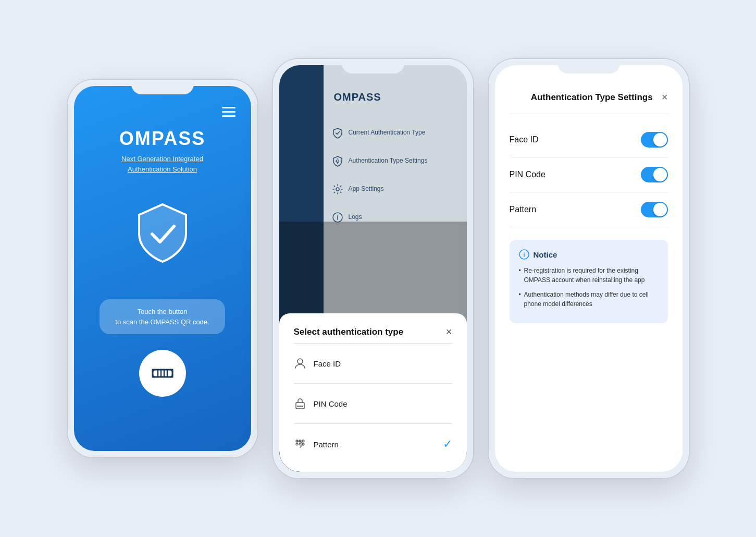  Describe the element at coordinates (592, 97) in the screenshot. I see `settings-title: Authentication Type Settings` at that location.